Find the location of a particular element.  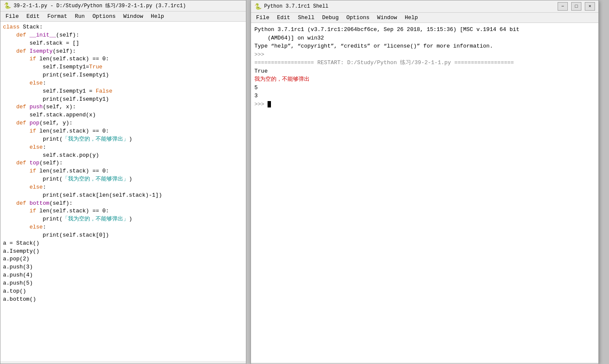

code-line: self.Isempty1 = False is located at coordinates (123, 92).